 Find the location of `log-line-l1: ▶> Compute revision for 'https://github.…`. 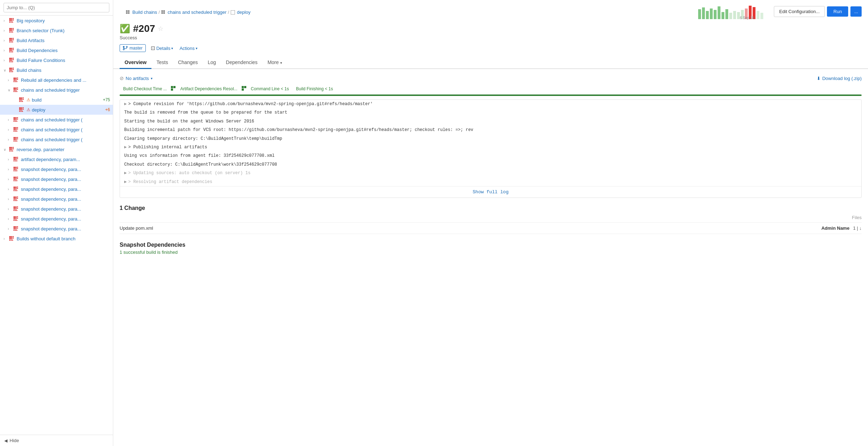

log-line-l1: ▶> Compute revision for 'https://github.… is located at coordinates (490, 104).